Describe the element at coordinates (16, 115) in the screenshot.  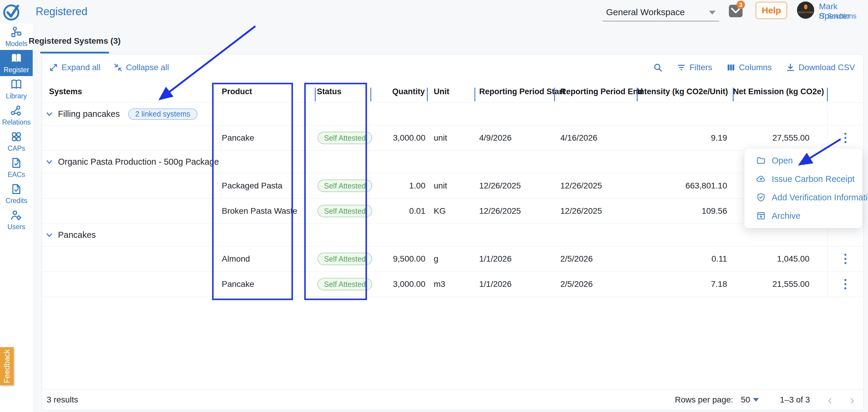
I see `sidebar-item-relations: Relations` at that location.